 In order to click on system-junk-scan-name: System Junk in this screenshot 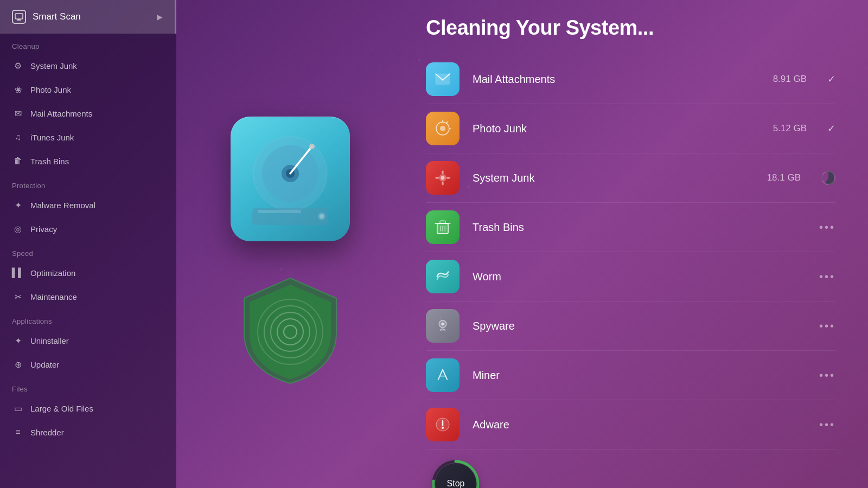, I will do `click(613, 178)`.